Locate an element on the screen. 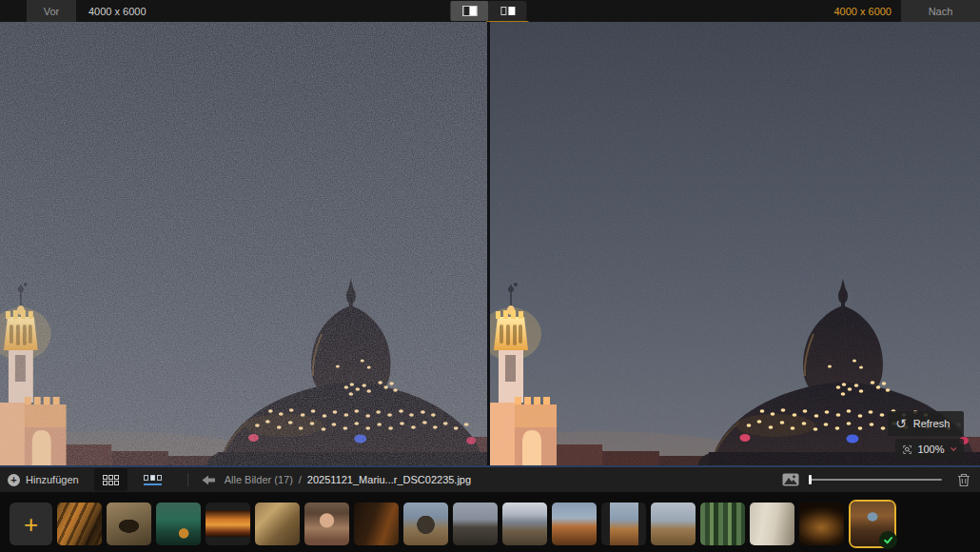 This screenshot has height=552, width=980. plus-circle-icon: + is located at coordinates (13, 480).